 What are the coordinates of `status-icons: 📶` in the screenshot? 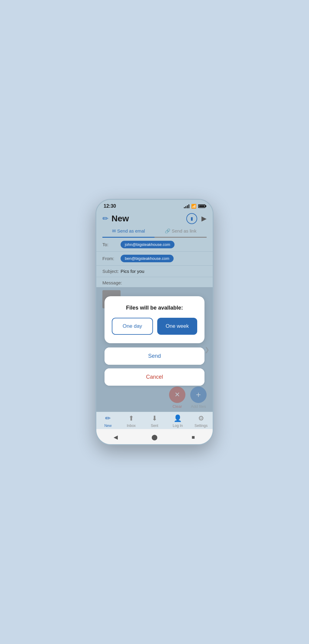 It's located at (194, 206).